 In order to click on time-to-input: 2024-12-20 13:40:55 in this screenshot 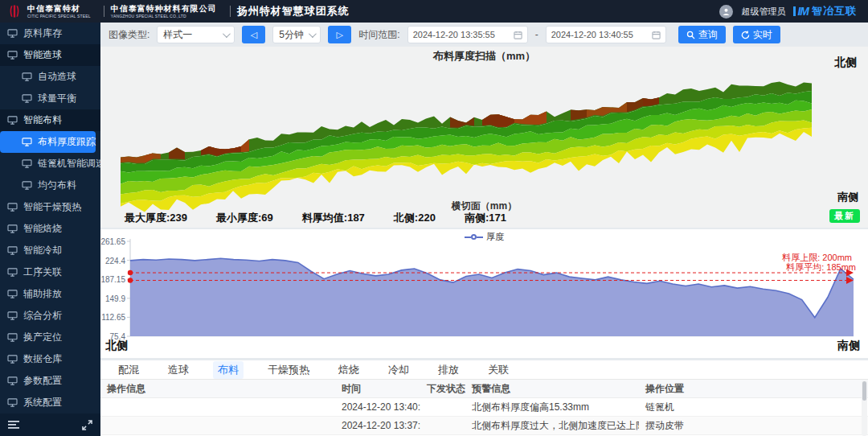, I will do `click(606, 35)`.